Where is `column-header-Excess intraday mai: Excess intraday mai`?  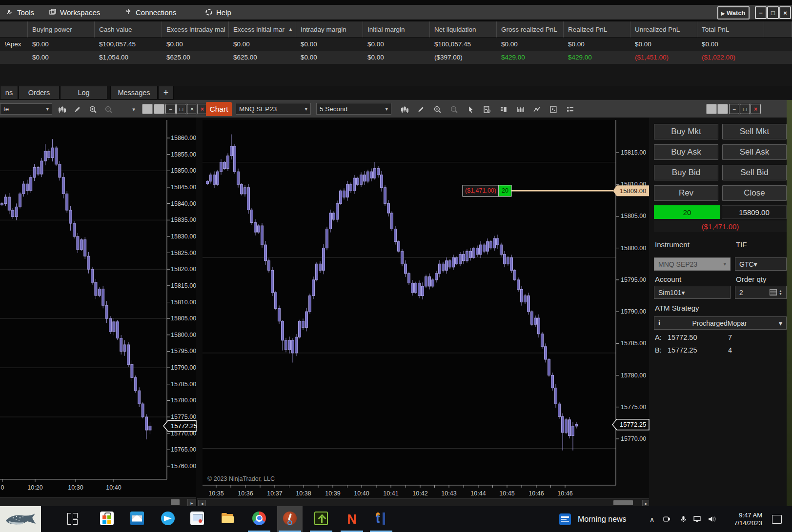
column-header-Excess intraday mai: Excess intraday mai is located at coordinates (195, 29).